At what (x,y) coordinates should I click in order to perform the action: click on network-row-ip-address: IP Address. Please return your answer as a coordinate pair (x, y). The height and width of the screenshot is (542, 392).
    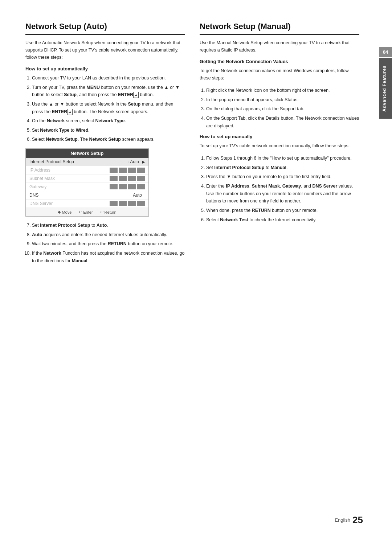
    Looking at the image, I should click on (87, 171).